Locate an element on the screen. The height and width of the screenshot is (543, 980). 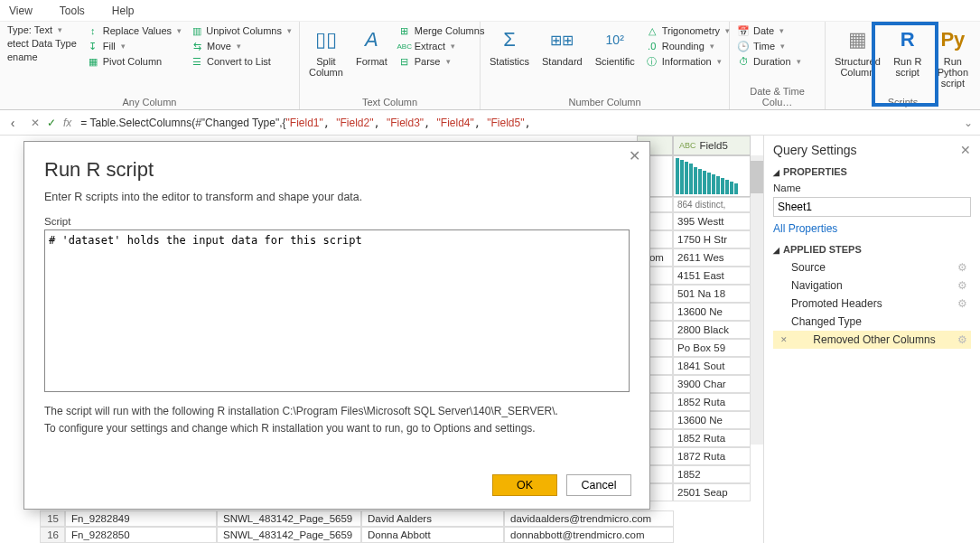
table-cell: 1852 is located at coordinates (712, 474).